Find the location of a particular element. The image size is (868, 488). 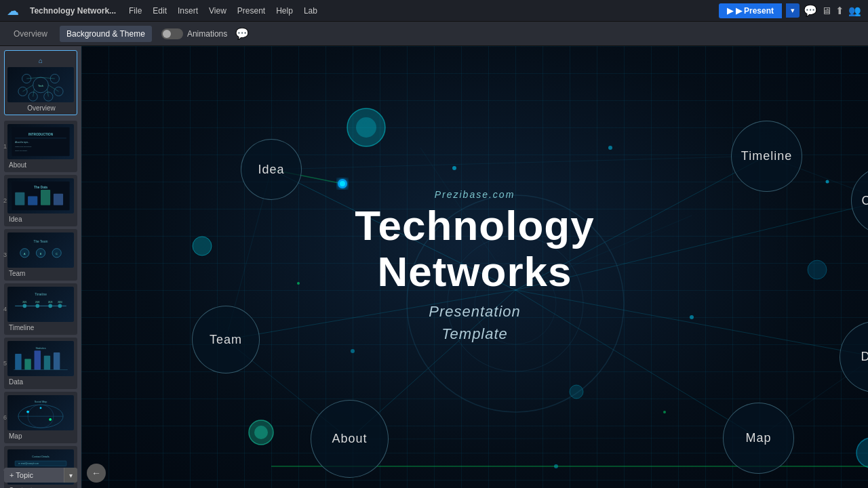

menu-view: View is located at coordinates (218, 11).